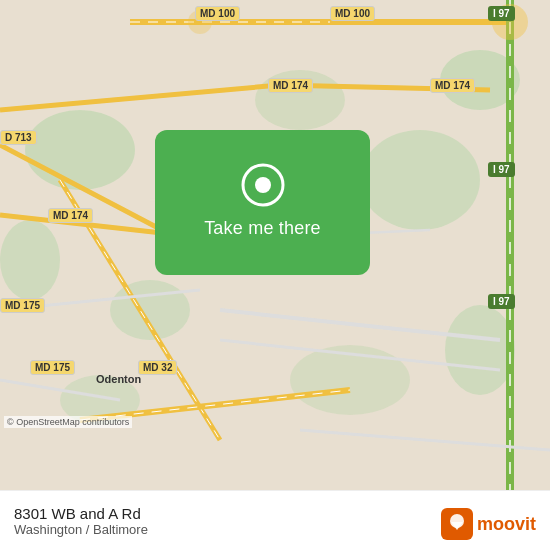 This screenshot has width=550, height=550. What do you see at coordinates (70, 216) in the screenshot?
I see `road-label-md174-3: MD 174` at bounding box center [70, 216].